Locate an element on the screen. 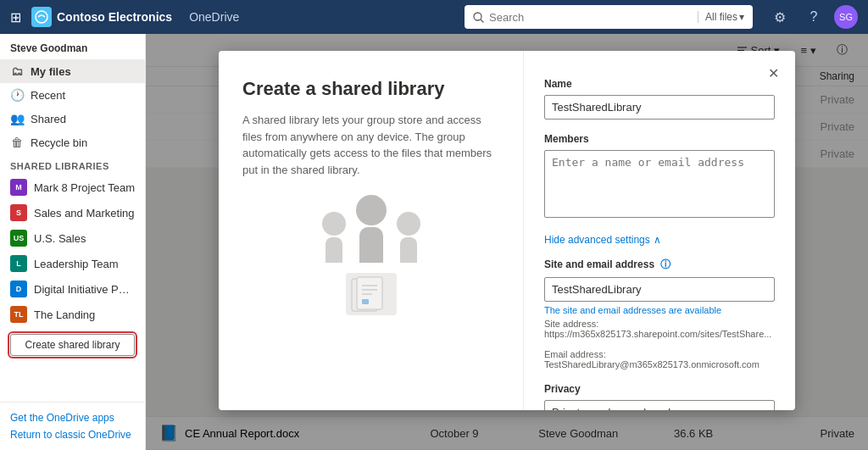 The height and width of the screenshot is (450, 868). modal-description: A shared library lets your group store a… is located at coordinates (371, 145).